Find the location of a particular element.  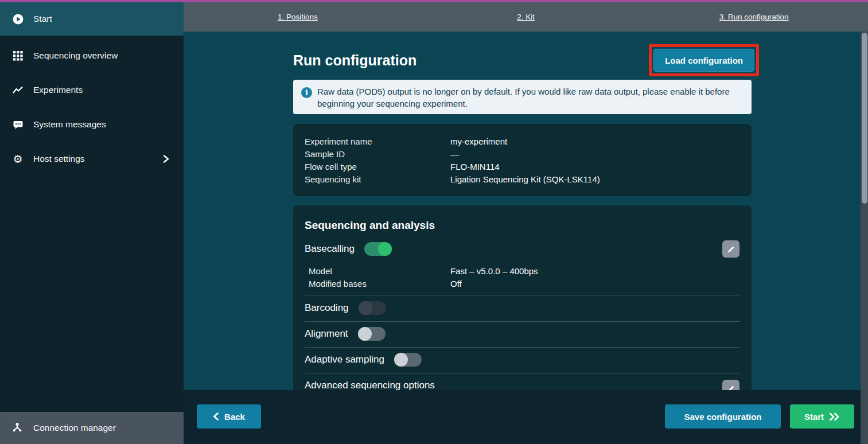

detail-value: my-experiment is located at coordinates (478, 141).